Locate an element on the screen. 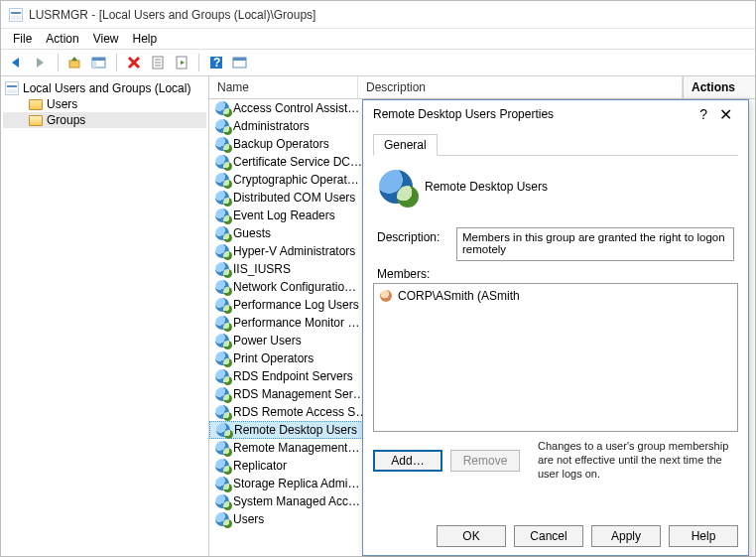 The width and height of the screenshot is (756, 557). app-icon is located at coordinates (16, 15).